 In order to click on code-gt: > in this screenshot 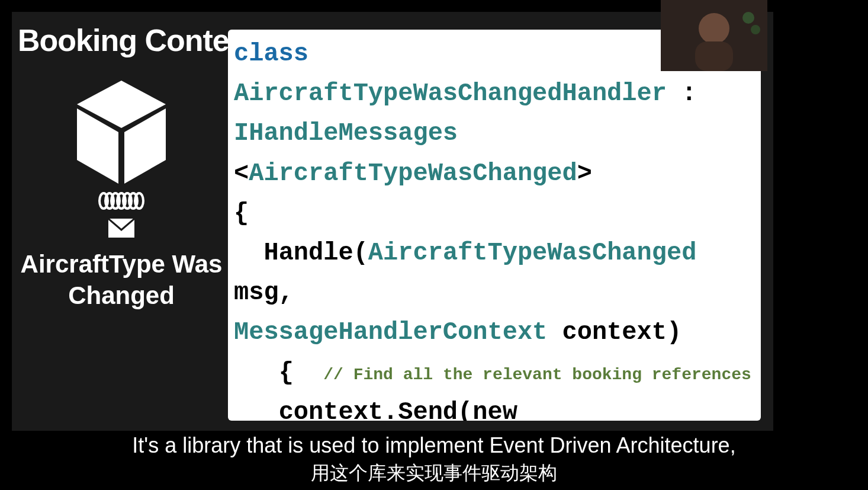, I will do `click(585, 174)`.